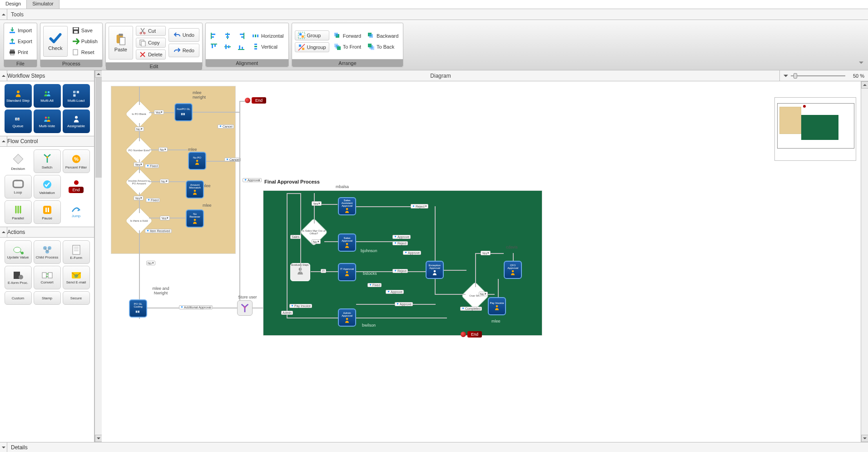  I want to click on ungroup-button: Ungroup, so click(312, 47).